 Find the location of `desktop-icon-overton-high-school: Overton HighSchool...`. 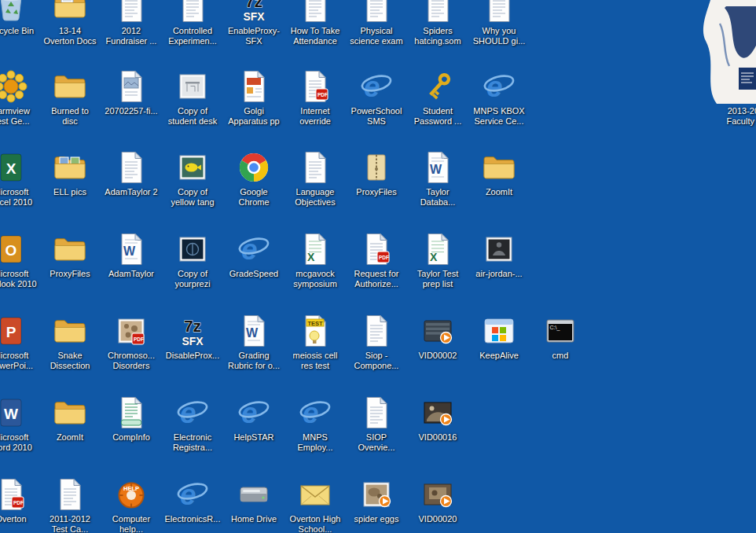

desktop-icon-overton-high-school: Overton HighSchool... is located at coordinates (315, 505).